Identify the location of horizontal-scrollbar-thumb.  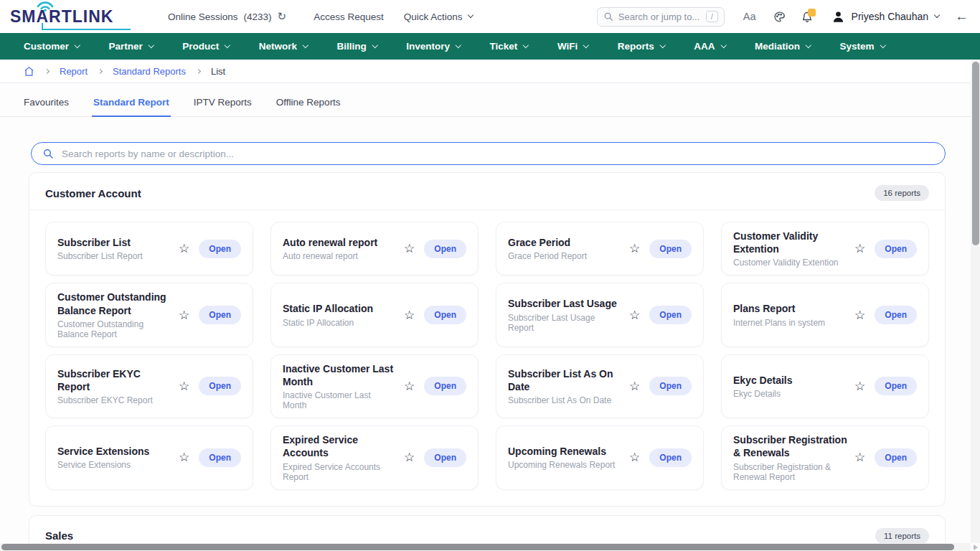
(478, 547).